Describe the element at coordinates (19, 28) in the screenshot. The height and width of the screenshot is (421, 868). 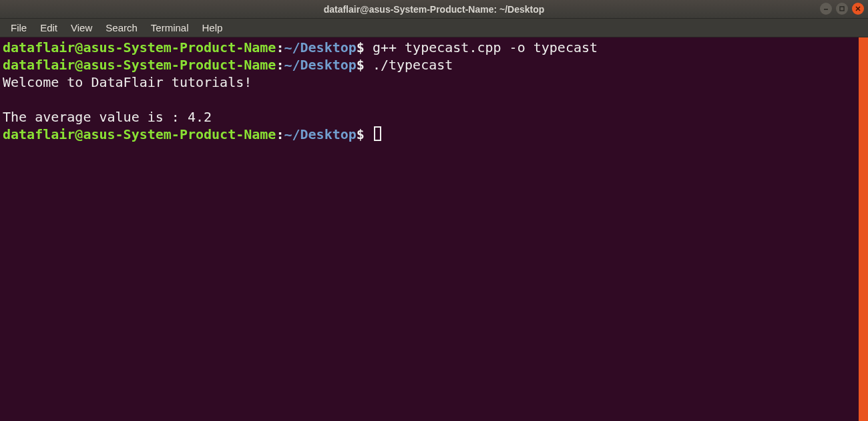
I see `menu-file: File` at that location.